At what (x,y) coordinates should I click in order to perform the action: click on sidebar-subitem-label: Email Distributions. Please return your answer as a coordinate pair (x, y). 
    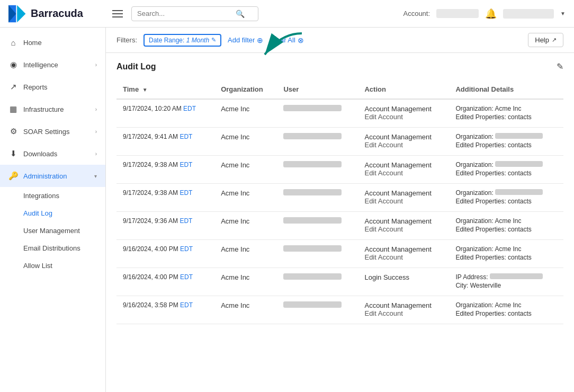
    Looking at the image, I should click on (52, 248).